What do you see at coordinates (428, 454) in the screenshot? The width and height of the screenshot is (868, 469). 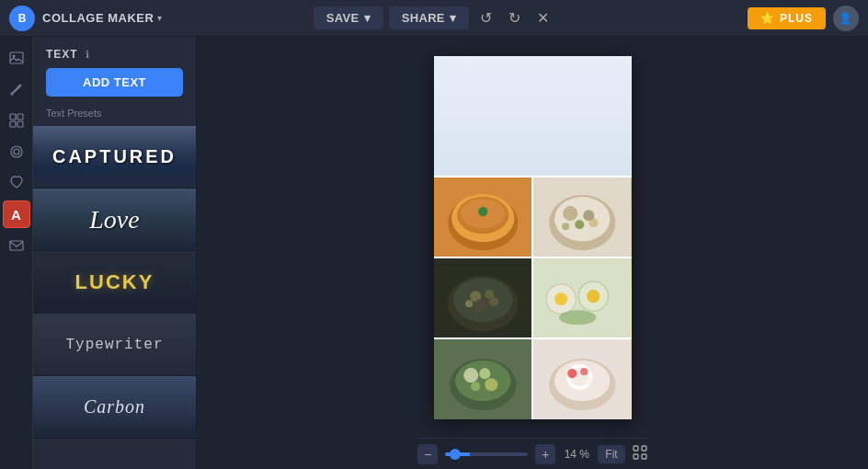 I see `zoom-minus-button: −` at bounding box center [428, 454].